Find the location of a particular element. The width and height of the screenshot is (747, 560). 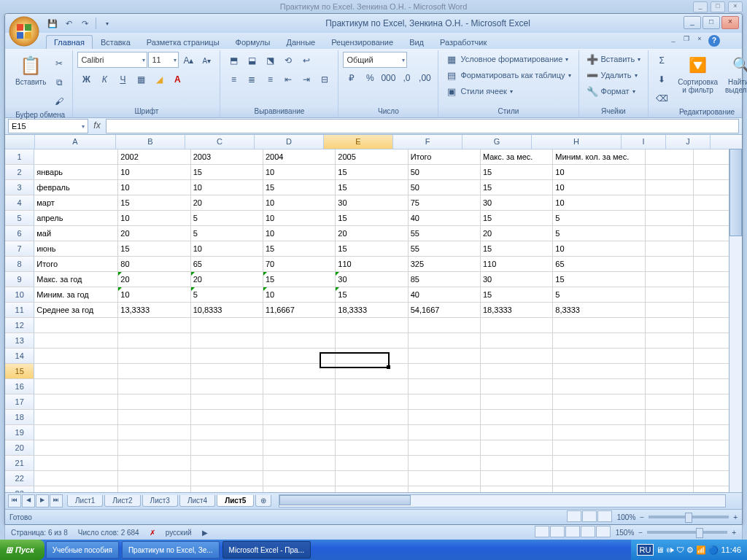

cell: 55 is located at coordinates (445, 233).